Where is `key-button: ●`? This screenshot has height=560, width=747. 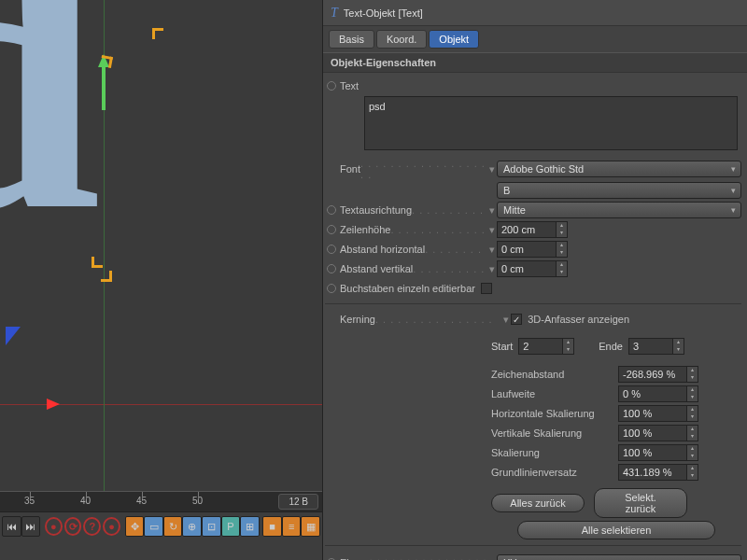
key-button: ● is located at coordinates (112, 526).